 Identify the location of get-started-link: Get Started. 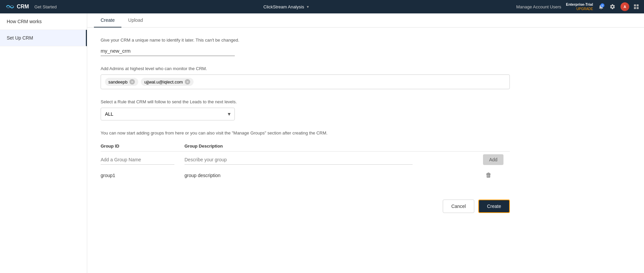
(45, 7).